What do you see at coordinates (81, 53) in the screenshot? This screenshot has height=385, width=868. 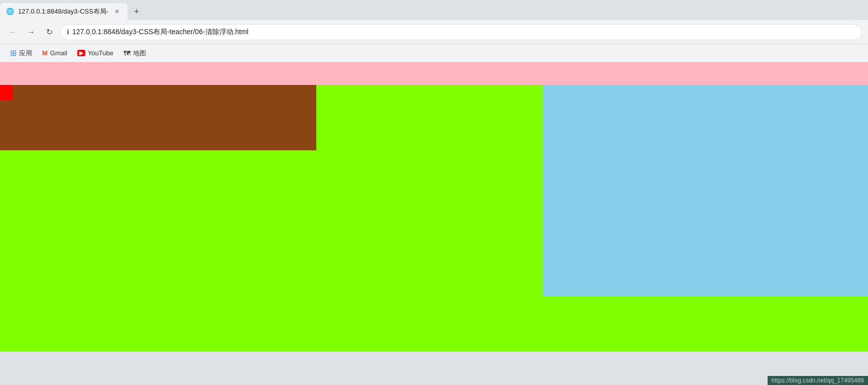 I see `youtube-icon: ▶` at bounding box center [81, 53].